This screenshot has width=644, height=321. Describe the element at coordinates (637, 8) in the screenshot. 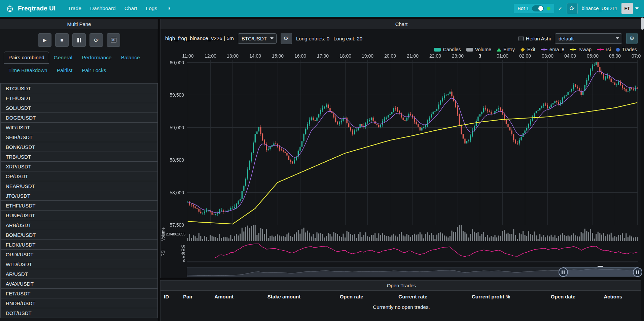

I see `chevron-down-icon` at that location.